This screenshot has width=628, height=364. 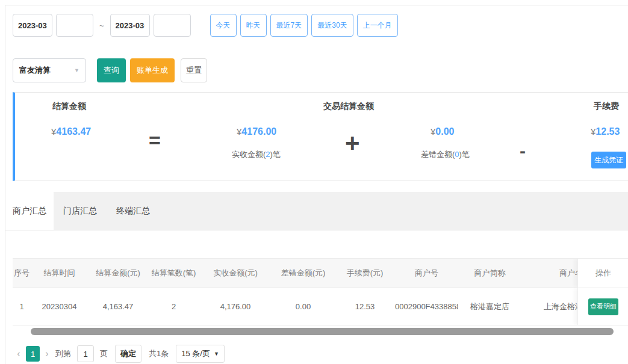 What do you see at coordinates (317, 211) in the screenshot?
I see `summary-tabs: 商户汇总 门店汇总 终端汇总` at bounding box center [317, 211].